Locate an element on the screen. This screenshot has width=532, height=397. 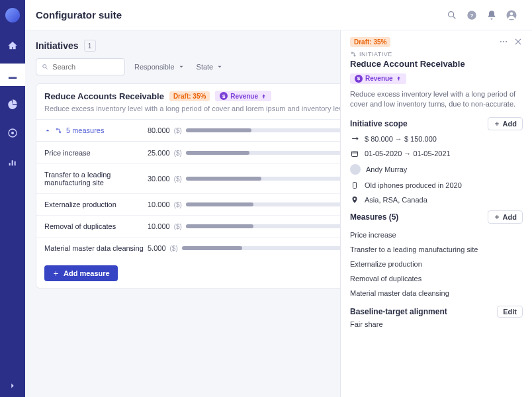
scope-regions: Asia, RSA, Canada is located at coordinates (437, 200).